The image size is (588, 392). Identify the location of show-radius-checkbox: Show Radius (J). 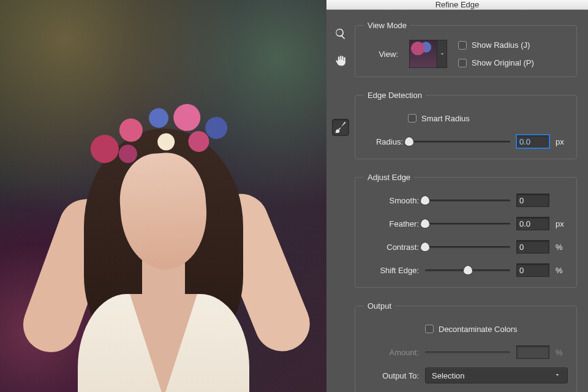
(496, 45).